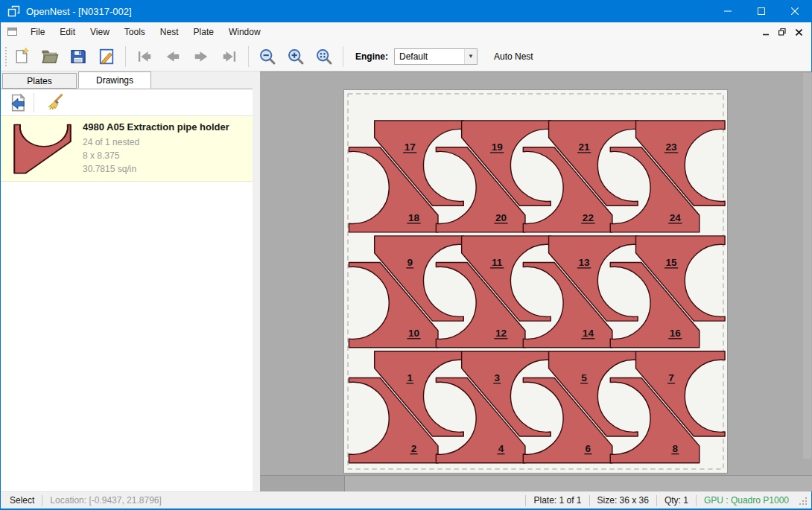 The width and height of the screenshot is (812, 510). Describe the element at coordinates (536, 483) in the screenshot. I see `horizontal-scrollbar` at that location.